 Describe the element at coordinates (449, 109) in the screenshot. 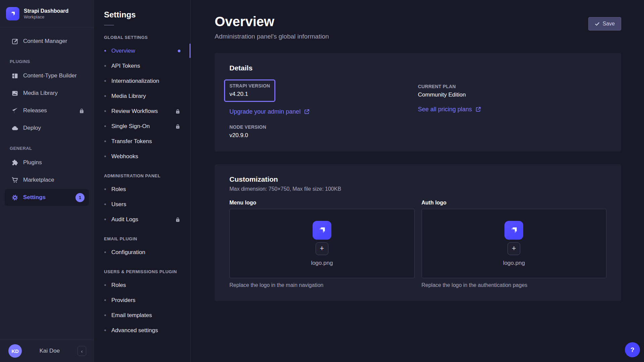

I see `pricing-plans-link: See all pricing plans` at that location.